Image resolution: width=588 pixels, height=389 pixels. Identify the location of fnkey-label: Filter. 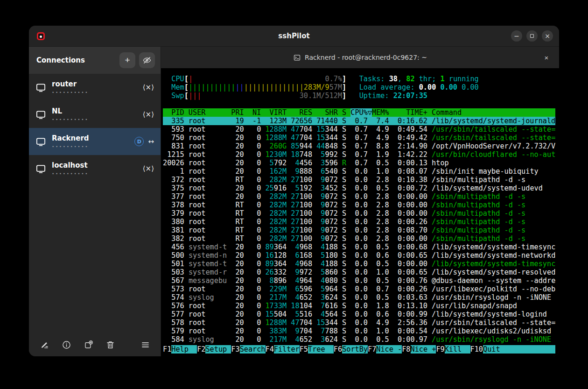
(287, 349).